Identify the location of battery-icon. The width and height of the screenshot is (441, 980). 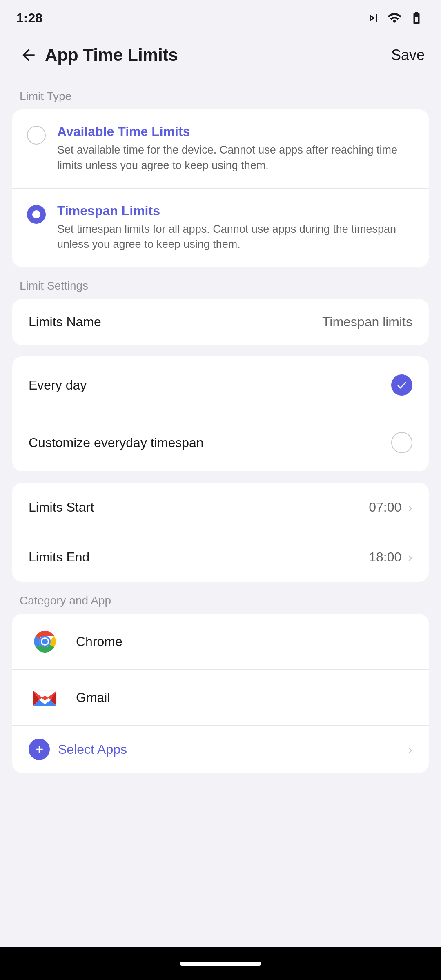
(416, 18).